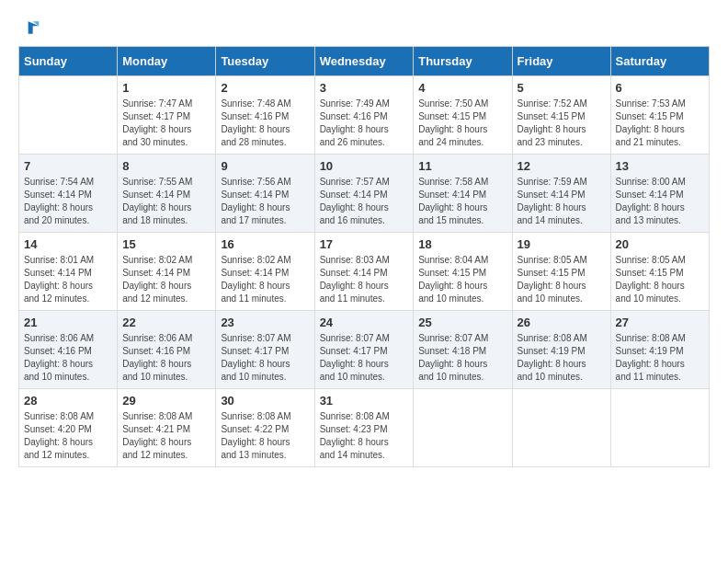 This screenshot has width=728, height=563. I want to click on day-info: Sunrise: 7:57 AMSunset: 4:14 PMDaylight:…, so click(364, 201).